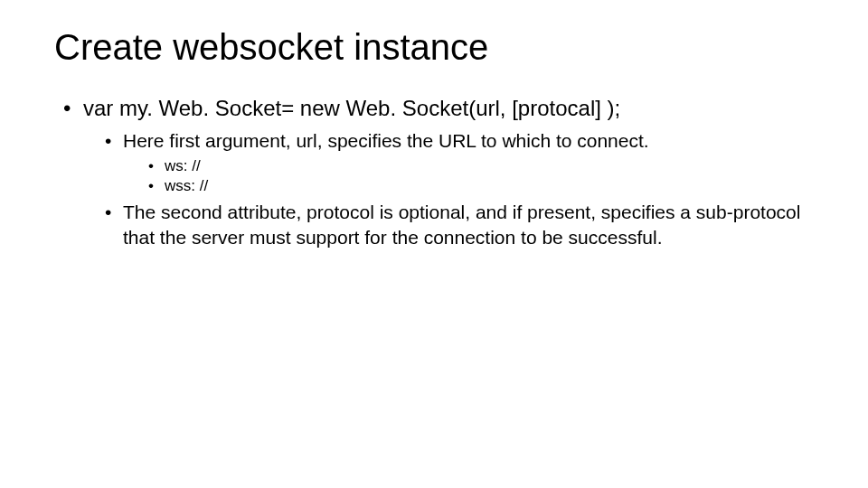  What do you see at coordinates (386, 141) in the screenshot?
I see `bullet-l2-url-text: Here first argument, url, specifies the …` at bounding box center [386, 141].